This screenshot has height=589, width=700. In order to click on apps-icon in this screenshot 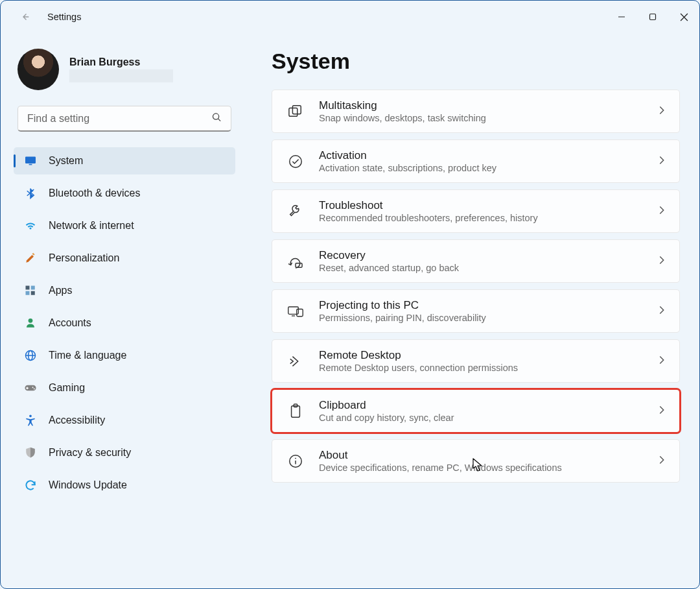, I will do `click(30, 291)`.